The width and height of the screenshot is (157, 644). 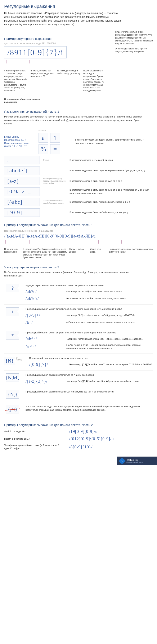 What do you see at coordinates (89, 375) in the screenshot?
I see `quant-head: Предыдущий символ должен встретиться от …` at bounding box center [89, 375].